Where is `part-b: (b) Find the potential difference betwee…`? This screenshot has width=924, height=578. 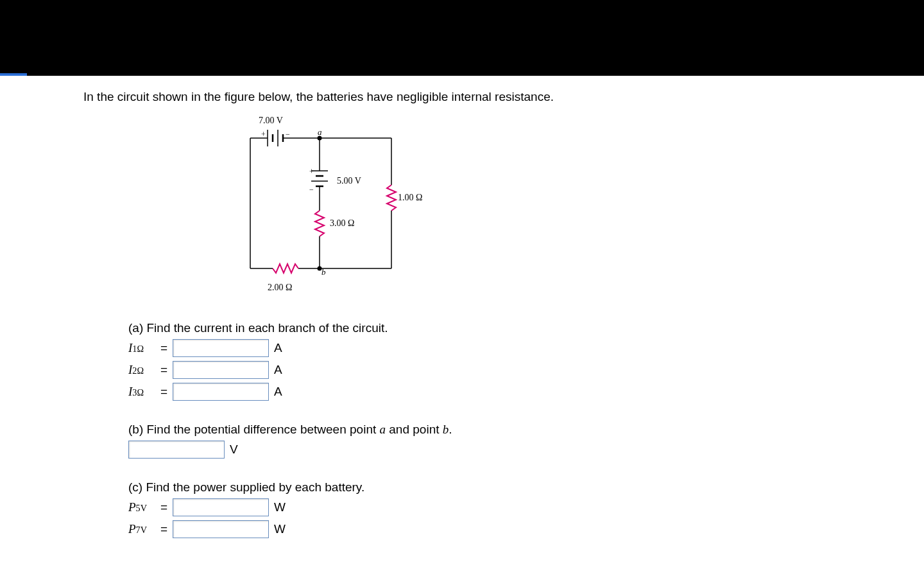
part-b: (b) Find the potential difference betwee… is located at coordinates (507, 441).